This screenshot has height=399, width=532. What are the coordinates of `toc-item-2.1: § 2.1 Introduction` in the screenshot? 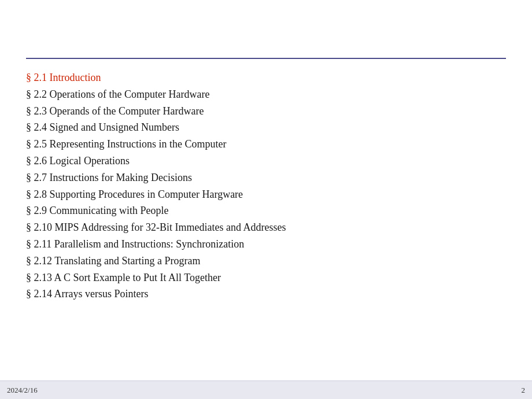 It's located at (266, 77).